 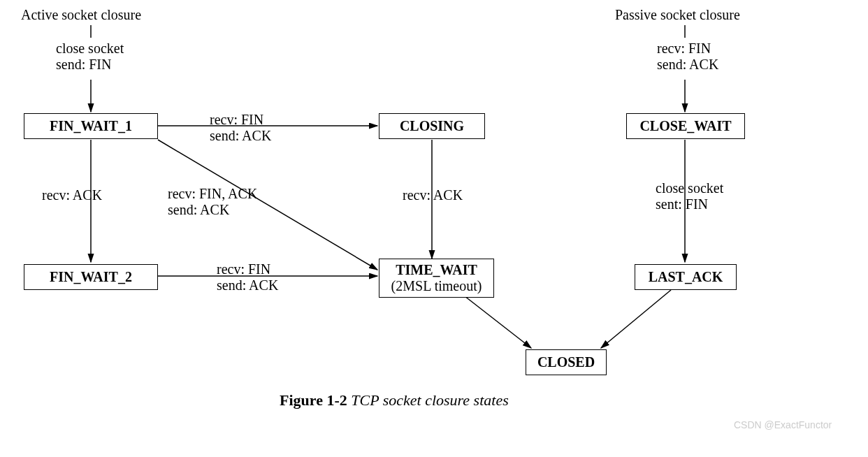 What do you see at coordinates (688, 64) in the screenshot?
I see `passive-entry-line2: send: ACK` at bounding box center [688, 64].